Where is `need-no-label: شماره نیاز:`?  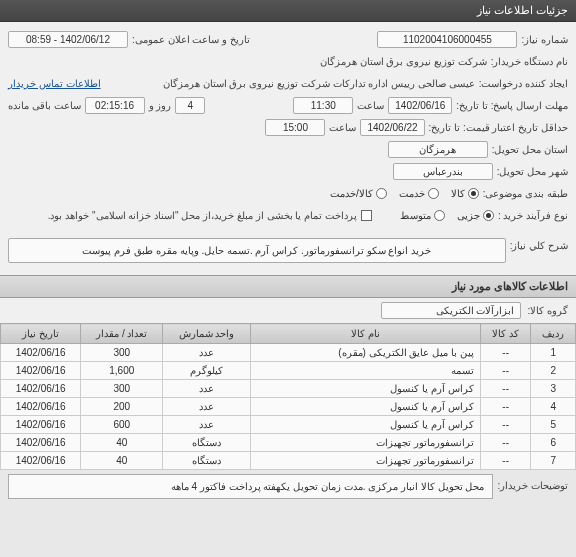 need-no-label: شماره نیاز: is located at coordinates (544, 40).